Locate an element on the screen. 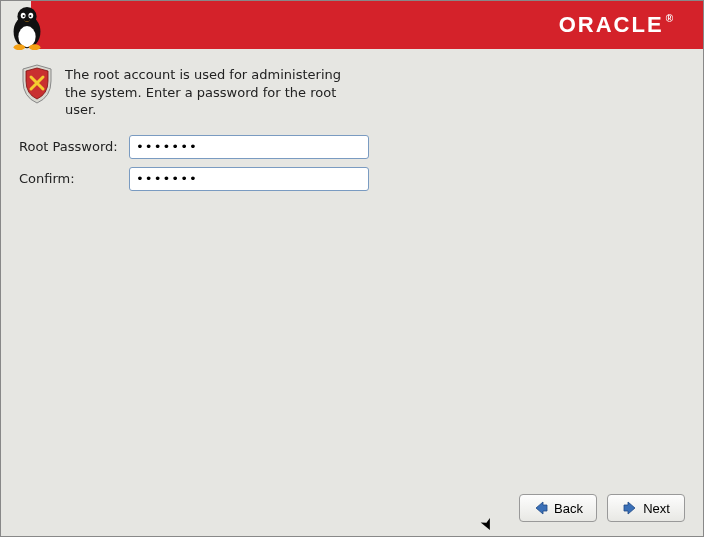 The width and height of the screenshot is (704, 537). mouse-cursor-icon: ➤ is located at coordinates (488, 524).